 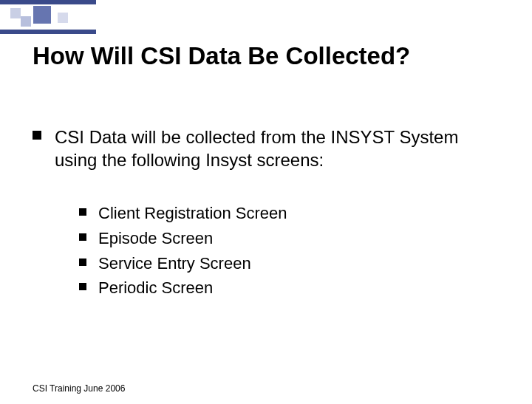 I want to click on list-item: Service Entry Screen, so click(x=287, y=264).